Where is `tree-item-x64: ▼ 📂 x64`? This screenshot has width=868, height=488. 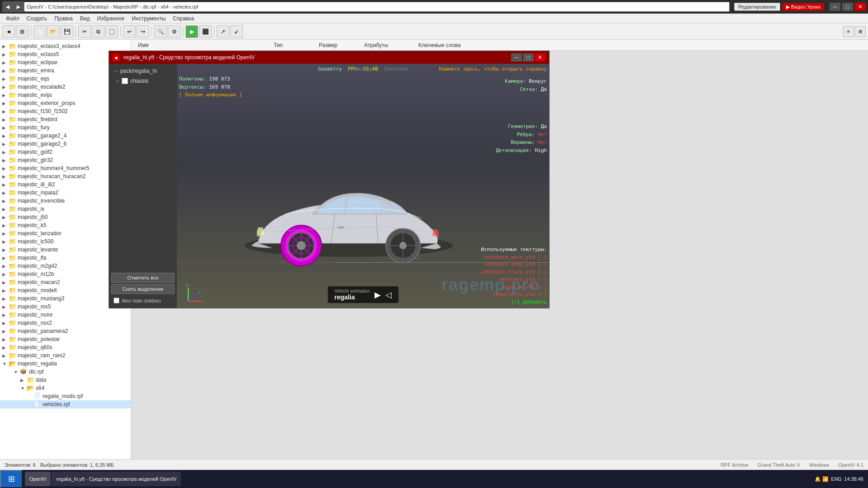 tree-item-x64: ▼ 📂 x64 is located at coordinates (65, 388).